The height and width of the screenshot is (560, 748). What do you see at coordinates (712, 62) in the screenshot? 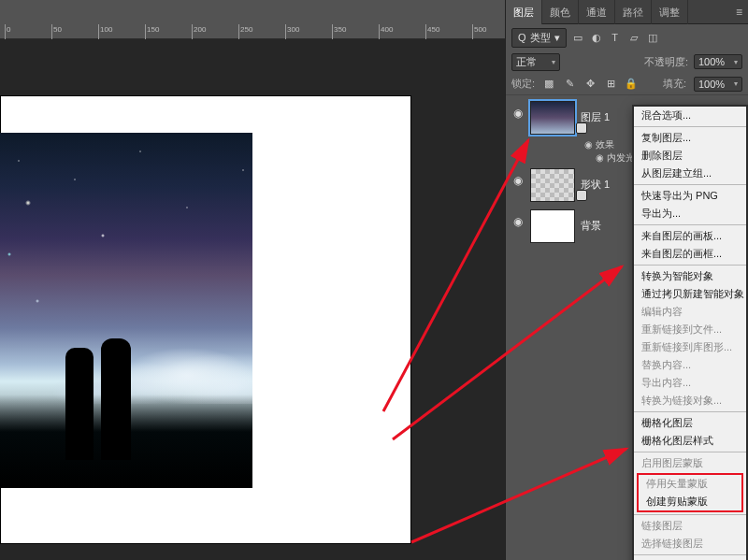
I see `opacity-value: 100%` at bounding box center [712, 62].